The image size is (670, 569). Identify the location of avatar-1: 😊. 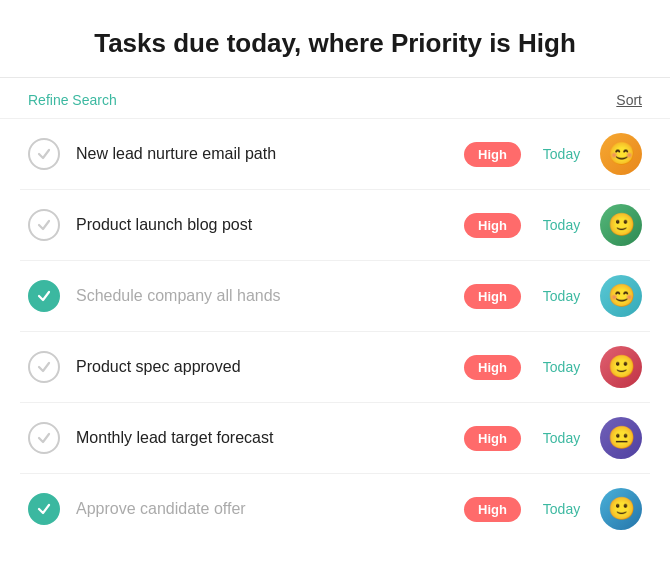
(621, 154).